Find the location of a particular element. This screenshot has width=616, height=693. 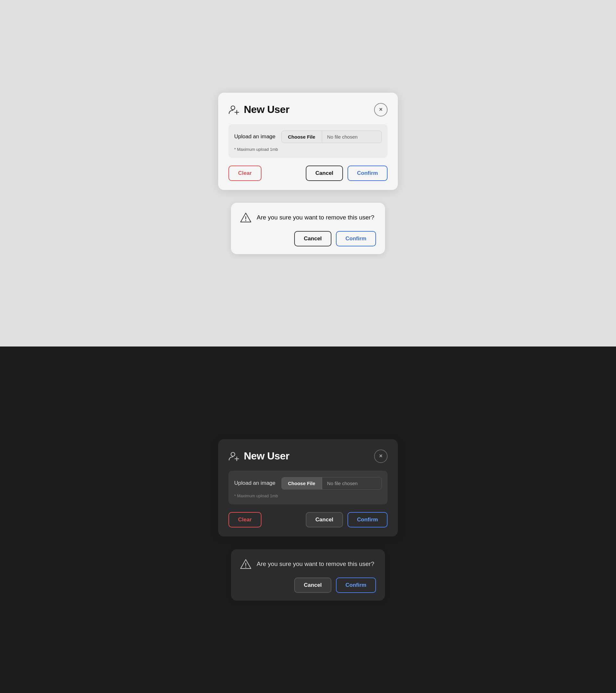

choose-file-button-light: Choose File is located at coordinates (302, 137).